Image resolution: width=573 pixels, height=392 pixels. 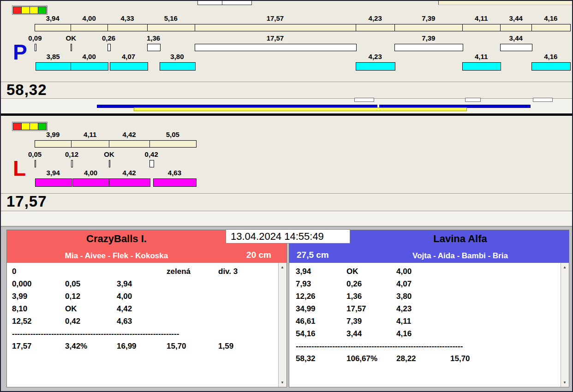 I want to click on team-members-left: Mia - Aivee - Flek - Kokoska, so click(x=116, y=256).